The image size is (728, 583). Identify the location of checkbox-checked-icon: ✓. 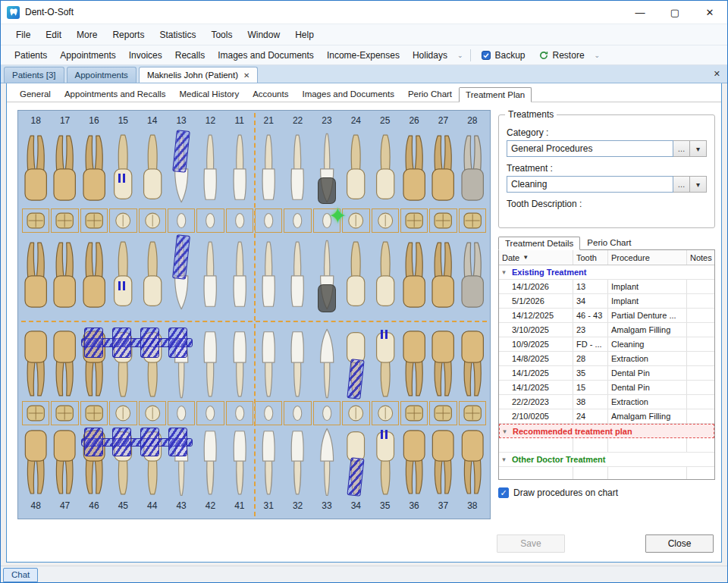
(504, 493).